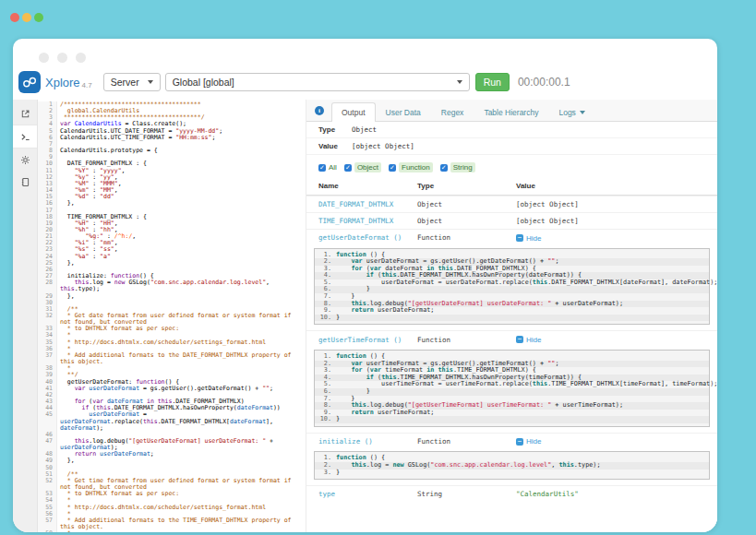 The image size is (756, 535). What do you see at coordinates (172, 197) in the screenshot?
I see `editor-line: 15 "%d" : "dd"` at bounding box center [172, 197].